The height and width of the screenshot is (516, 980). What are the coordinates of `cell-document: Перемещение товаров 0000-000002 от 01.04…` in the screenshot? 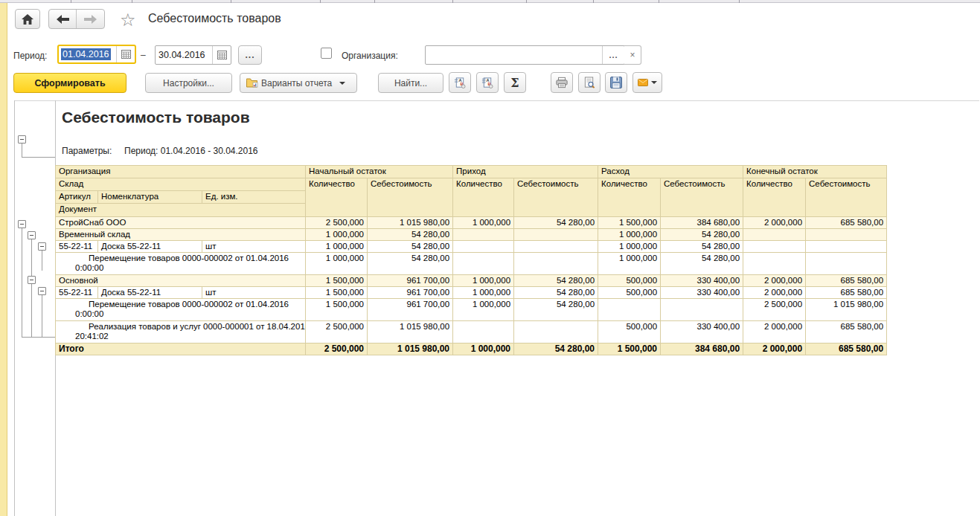 It's located at (181, 310).